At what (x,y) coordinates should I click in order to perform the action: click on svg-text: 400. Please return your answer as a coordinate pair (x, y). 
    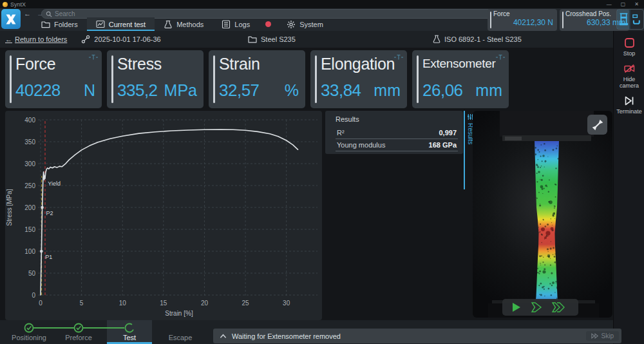
    Looking at the image, I should click on (30, 120).